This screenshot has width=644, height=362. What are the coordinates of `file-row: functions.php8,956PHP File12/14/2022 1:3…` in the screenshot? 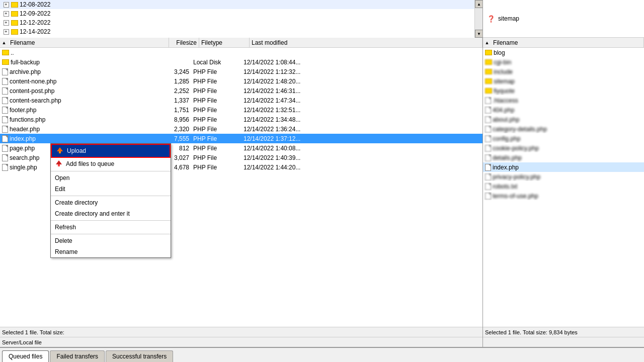 It's located at (242, 120).